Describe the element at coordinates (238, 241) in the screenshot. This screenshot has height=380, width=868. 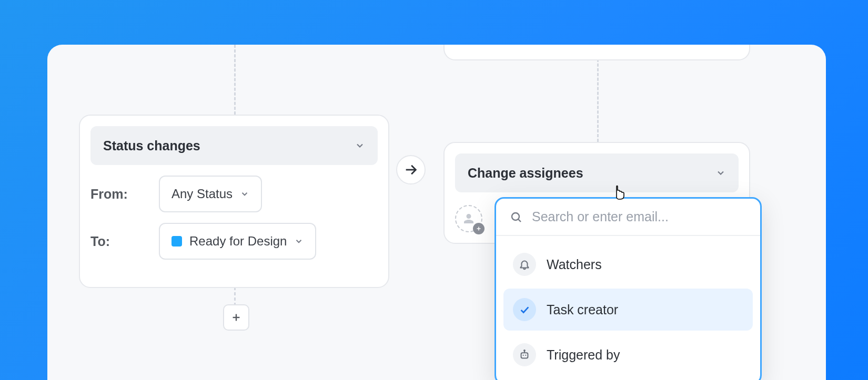
I see `to-status-value: Ready for Design` at that location.